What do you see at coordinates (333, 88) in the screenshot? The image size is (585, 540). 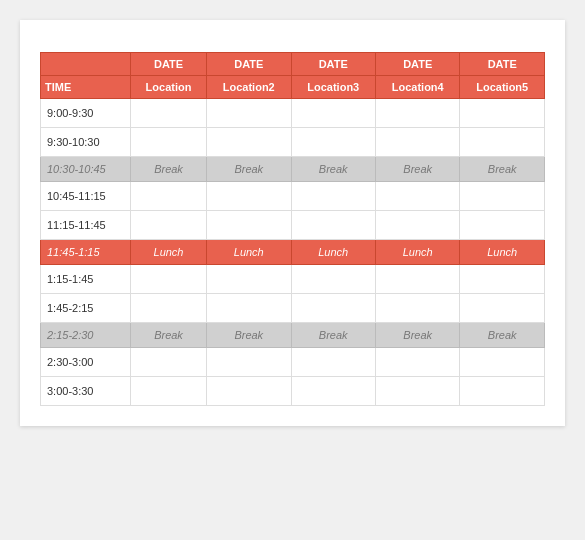 I see `location-3-header: Location3` at bounding box center [333, 88].